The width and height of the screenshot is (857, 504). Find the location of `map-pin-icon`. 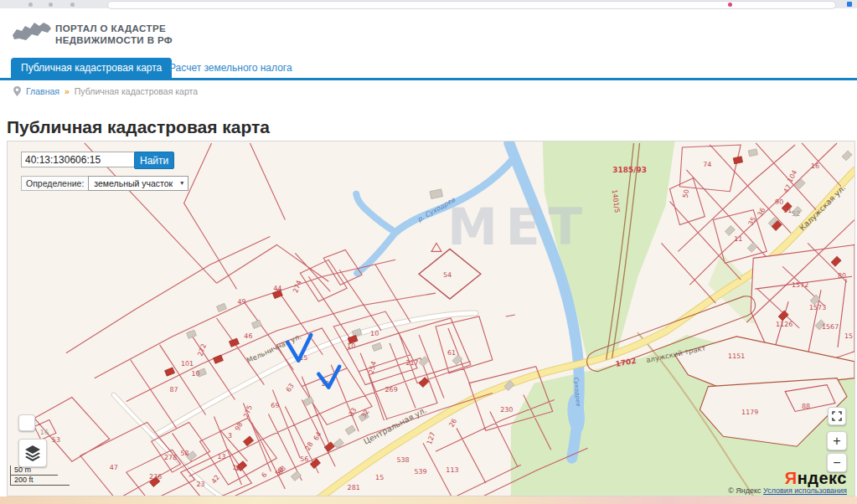

map-pin-icon is located at coordinates (17, 91).